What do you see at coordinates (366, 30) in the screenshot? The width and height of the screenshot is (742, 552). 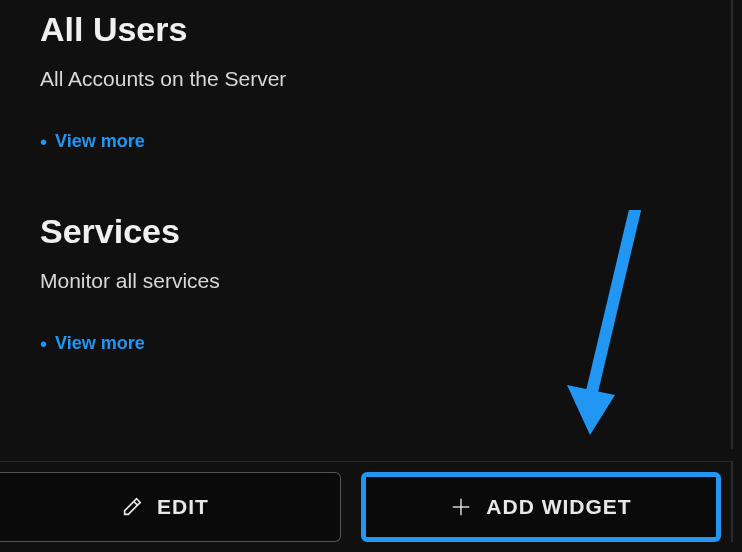 I see `section-title: All Users` at bounding box center [366, 30].